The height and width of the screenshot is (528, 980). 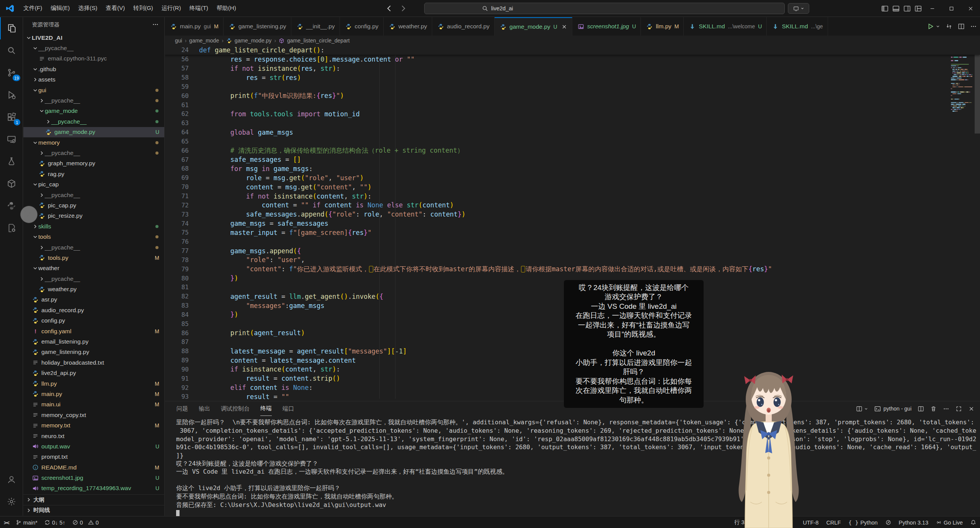 What do you see at coordinates (960, 187) in the screenshot?
I see `minimap` at bounding box center [960, 187].